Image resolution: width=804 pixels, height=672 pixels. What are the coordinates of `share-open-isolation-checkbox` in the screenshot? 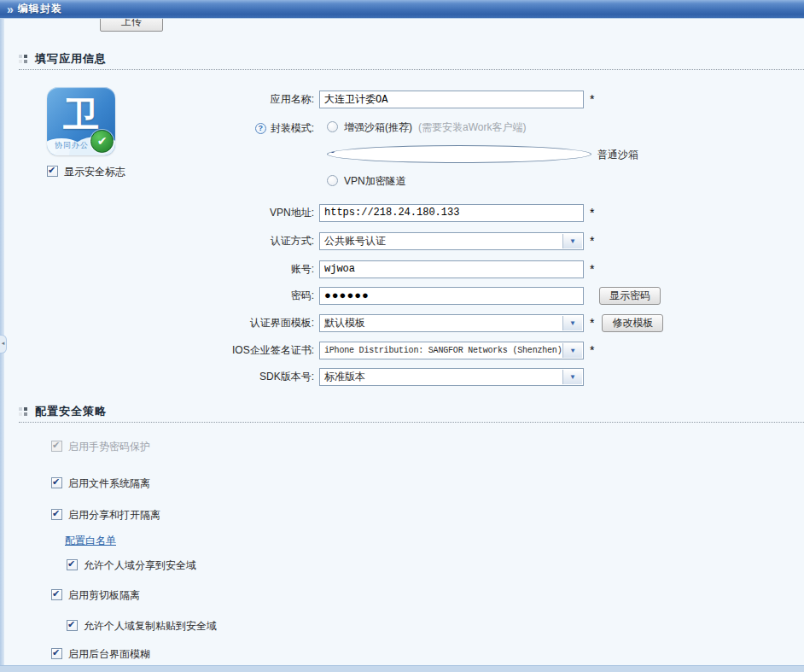 It's located at (56, 514).